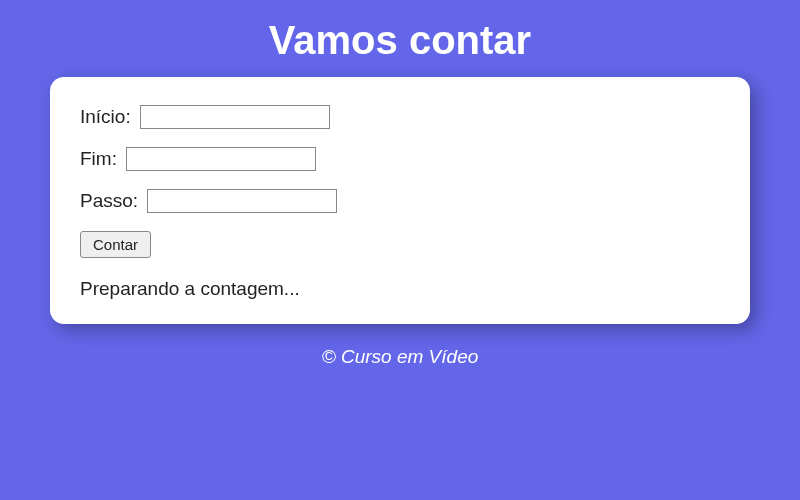  What do you see at coordinates (98, 158) in the screenshot?
I see `fim-label: Fim:` at bounding box center [98, 158].